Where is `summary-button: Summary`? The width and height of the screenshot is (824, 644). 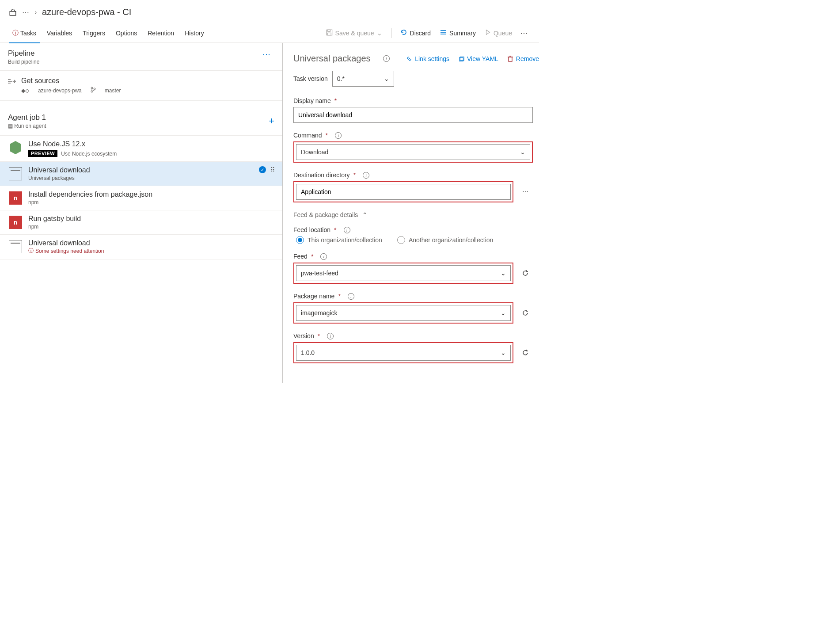
summary-button: Summary is located at coordinates (458, 33).